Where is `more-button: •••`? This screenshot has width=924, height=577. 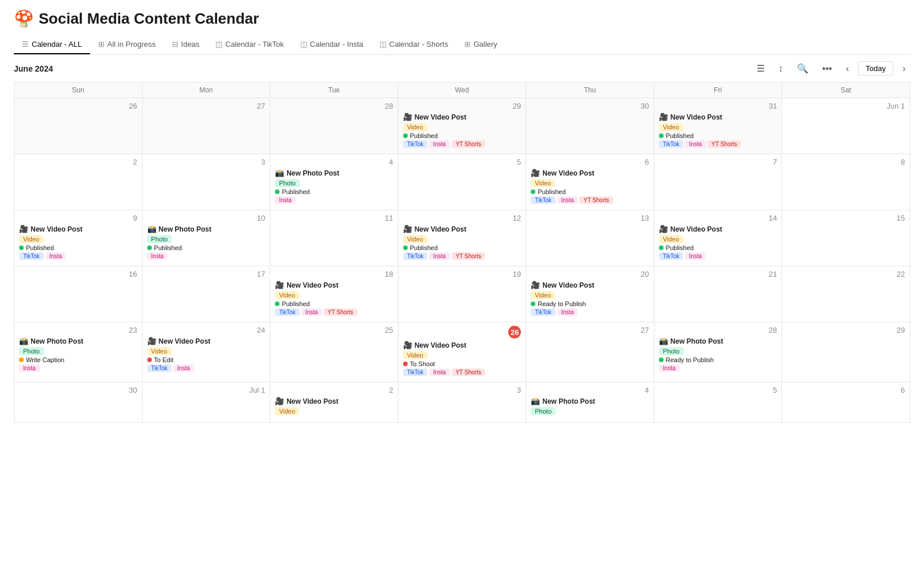 more-button: ••• is located at coordinates (827, 69).